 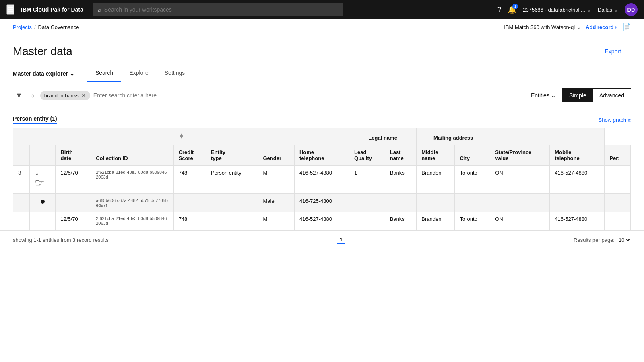 I want to click on export-button: Export, so click(x=613, y=51).